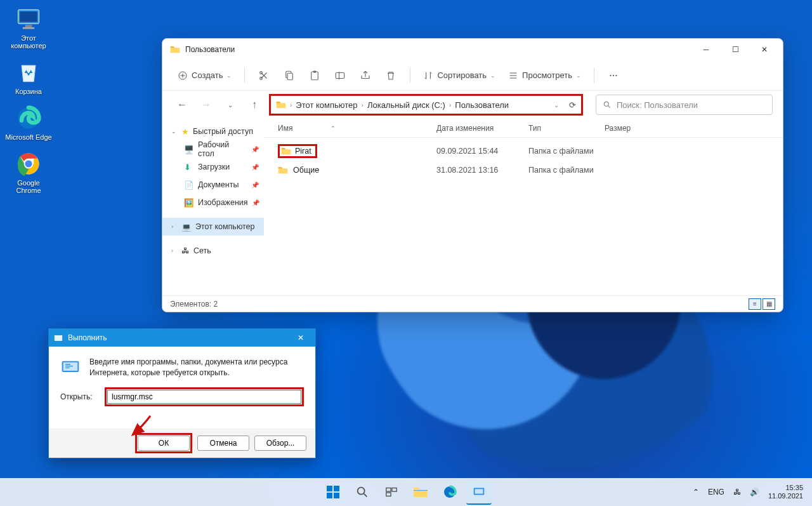 The width and height of the screenshot is (812, 506). What do you see at coordinates (218, 185) in the screenshot?
I see `sidebar-label: Документы` at bounding box center [218, 185].